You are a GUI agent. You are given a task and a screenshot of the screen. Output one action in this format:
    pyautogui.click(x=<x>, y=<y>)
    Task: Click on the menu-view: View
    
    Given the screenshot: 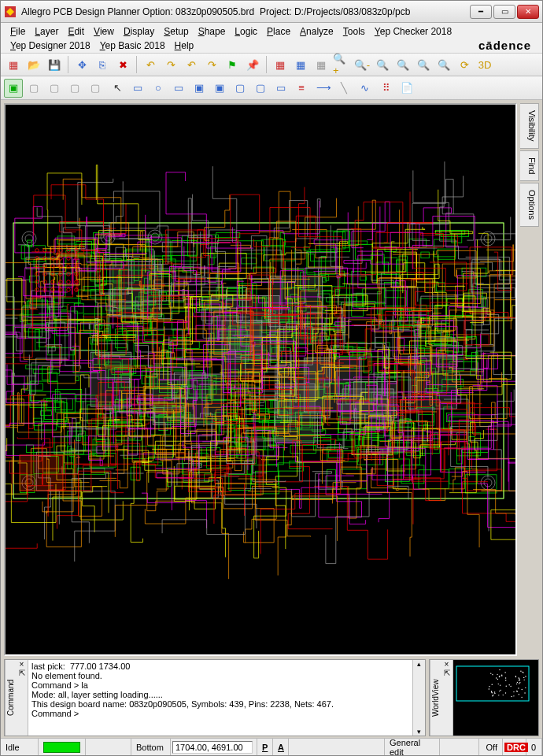 What is the action you would take?
    pyautogui.click(x=104, y=32)
    